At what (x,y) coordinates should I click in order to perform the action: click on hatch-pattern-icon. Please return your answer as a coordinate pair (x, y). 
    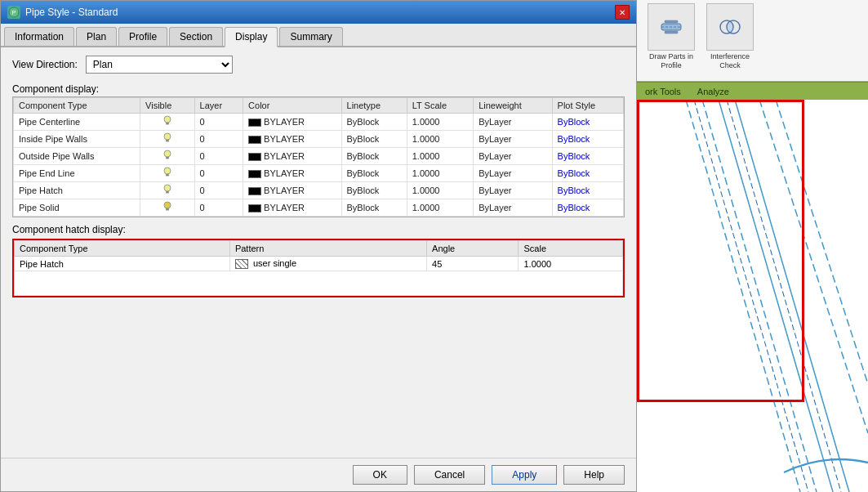
    Looking at the image, I should click on (242, 264).